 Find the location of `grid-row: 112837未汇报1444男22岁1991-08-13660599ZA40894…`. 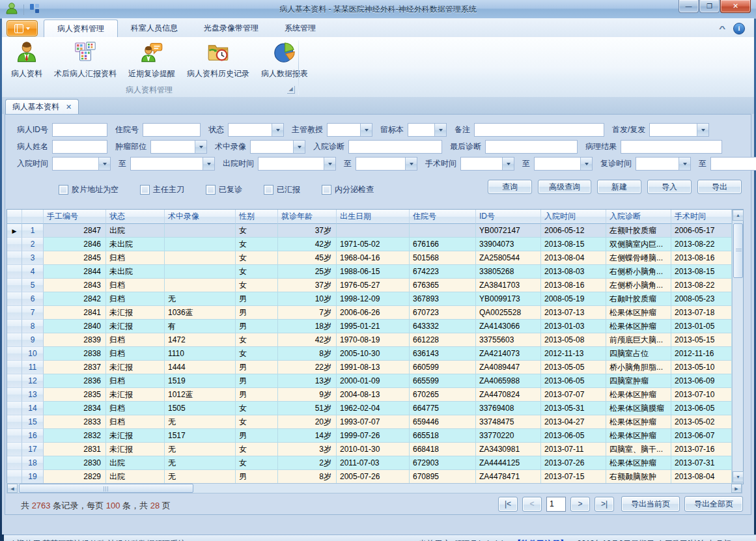

grid-row: 112837未汇报1444男22岁1991-08-13660599ZA40894… is located at coordinates (375, 367).